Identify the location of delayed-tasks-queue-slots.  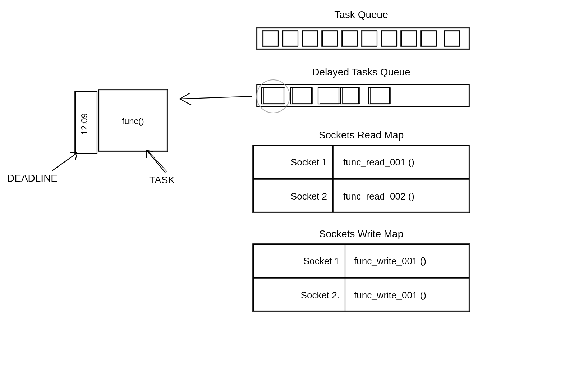
(326, 96).